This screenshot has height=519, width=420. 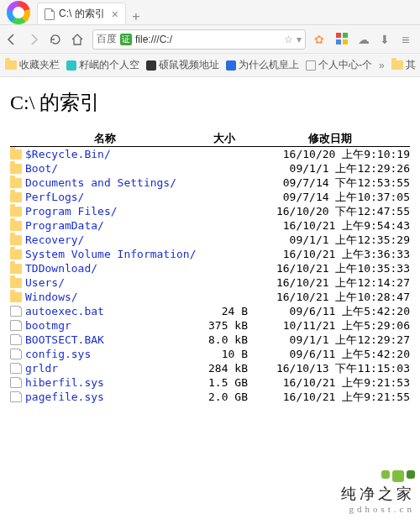 What do you see at coordinates (343, 39) in the screenshot?
I see `extension-grid-icon` at bounding box center [343, 39].